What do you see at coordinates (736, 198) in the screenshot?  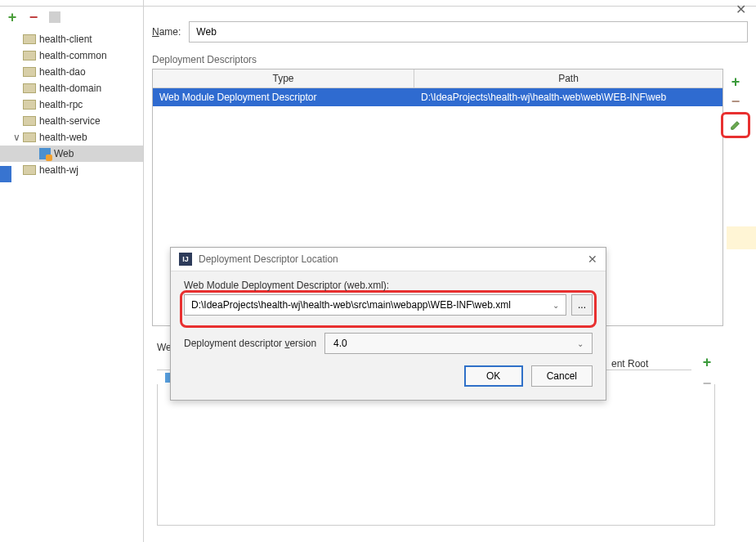 I see `descriptors-side-buttons: + −` at bounding box center [736, 198].